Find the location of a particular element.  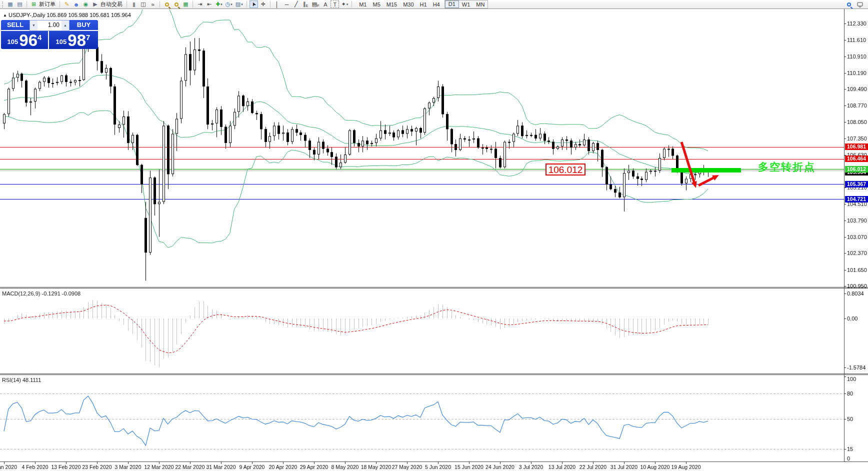

price-tick-label: 103.790 is located at coordinates (857, 220).